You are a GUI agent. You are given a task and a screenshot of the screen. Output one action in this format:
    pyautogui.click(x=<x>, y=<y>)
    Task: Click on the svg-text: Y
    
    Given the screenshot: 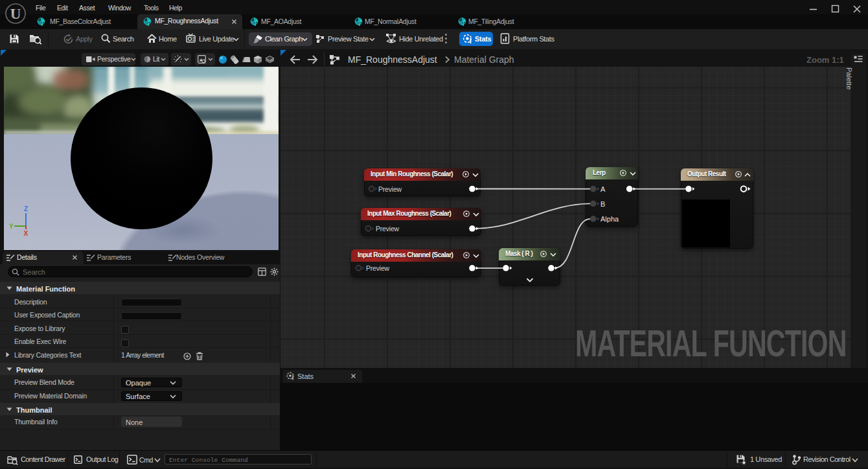 What is the action you would take?
    pyautogui.click(x=12, y=227)
    